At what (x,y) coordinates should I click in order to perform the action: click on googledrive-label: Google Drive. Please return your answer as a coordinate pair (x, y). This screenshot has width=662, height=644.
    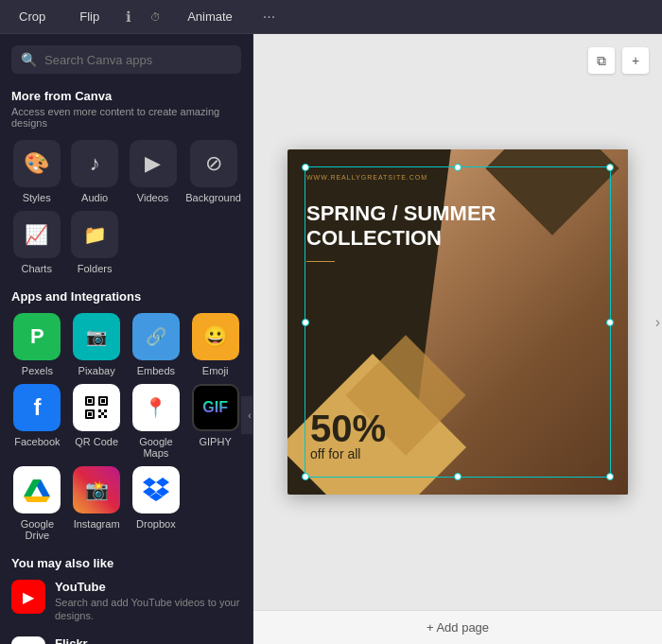
    Looking at the image, I should click on (38, 530).